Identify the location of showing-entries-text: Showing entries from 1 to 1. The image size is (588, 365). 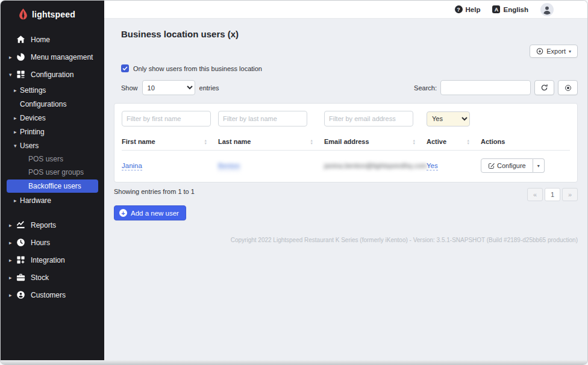
(154, 192).